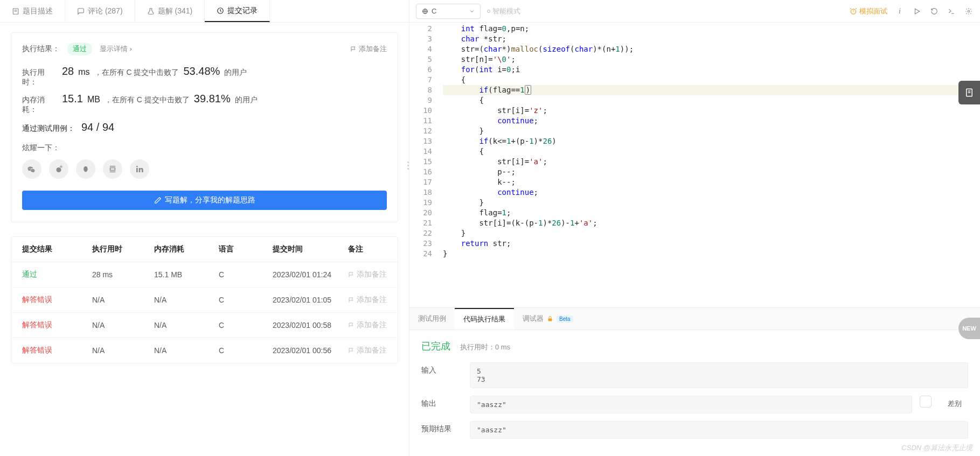  Describe the element at coordinates (205, 148) in the screenshot. I see `share-label: 炫耀一下：` at that location.